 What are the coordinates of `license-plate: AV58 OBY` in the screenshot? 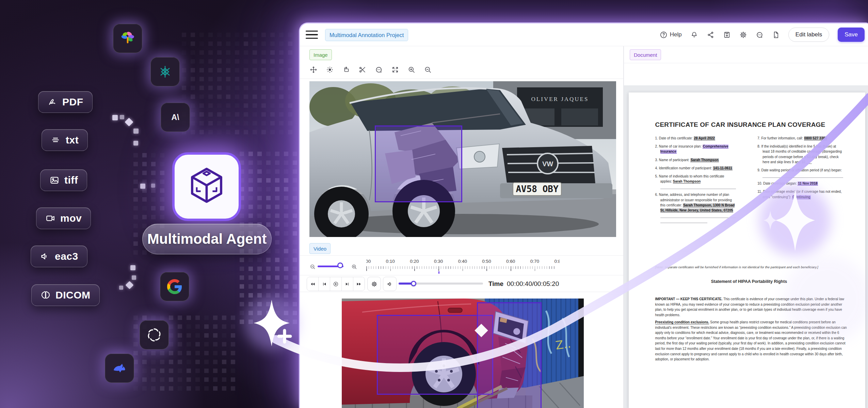 It's located at (537, 189).